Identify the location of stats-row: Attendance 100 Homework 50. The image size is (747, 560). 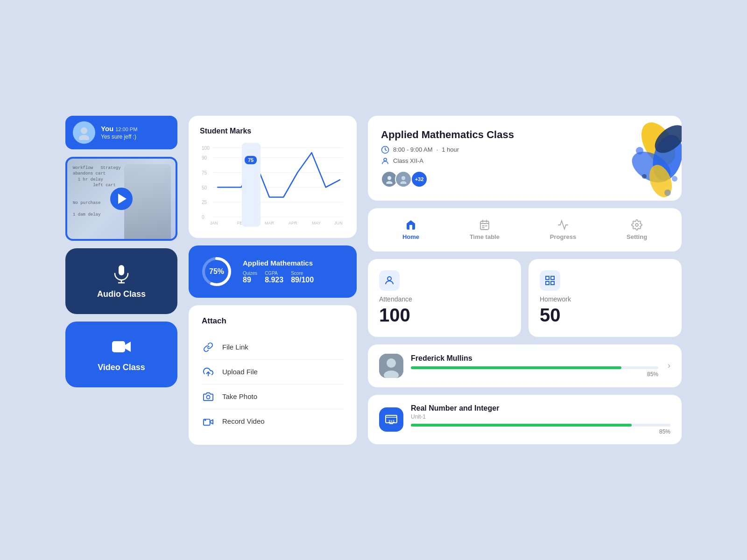
(525, 298).